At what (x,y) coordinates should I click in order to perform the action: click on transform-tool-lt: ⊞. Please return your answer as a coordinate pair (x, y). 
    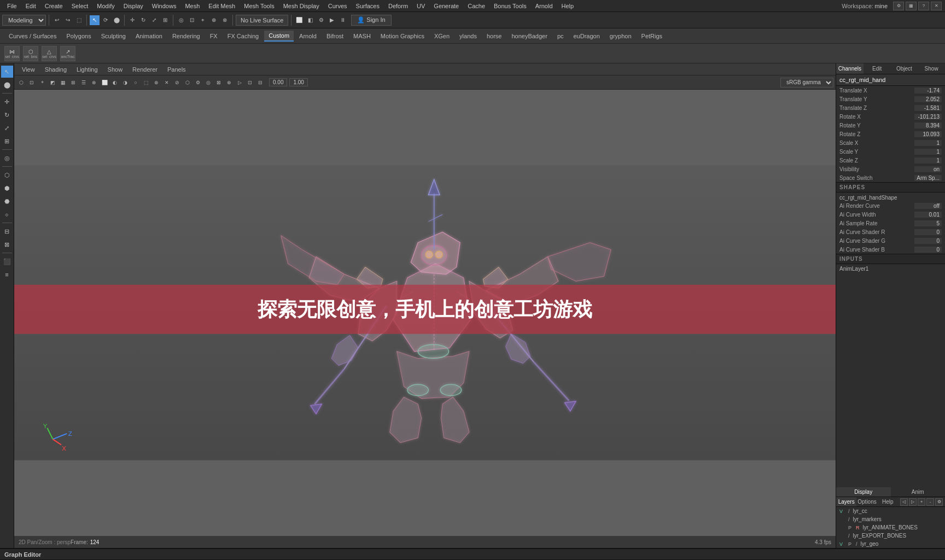
    Looking at the image, I should click on (7, 141).